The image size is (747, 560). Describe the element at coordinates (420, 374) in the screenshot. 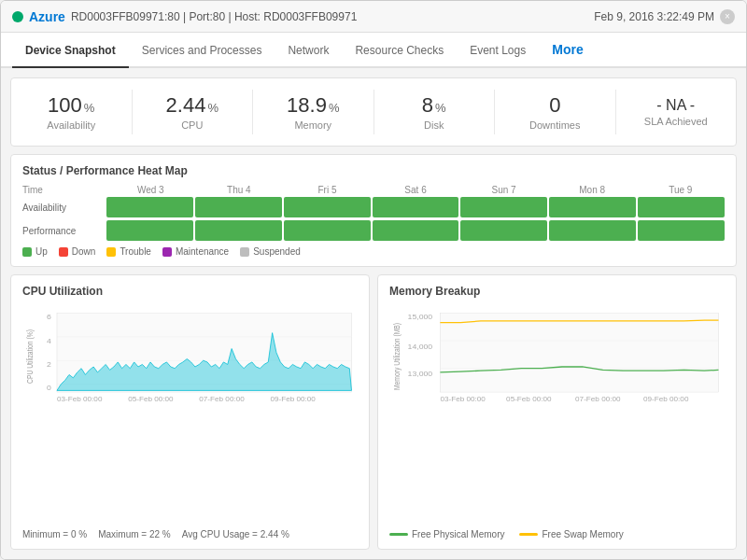

I see `svg-text: 13,000` at that location.